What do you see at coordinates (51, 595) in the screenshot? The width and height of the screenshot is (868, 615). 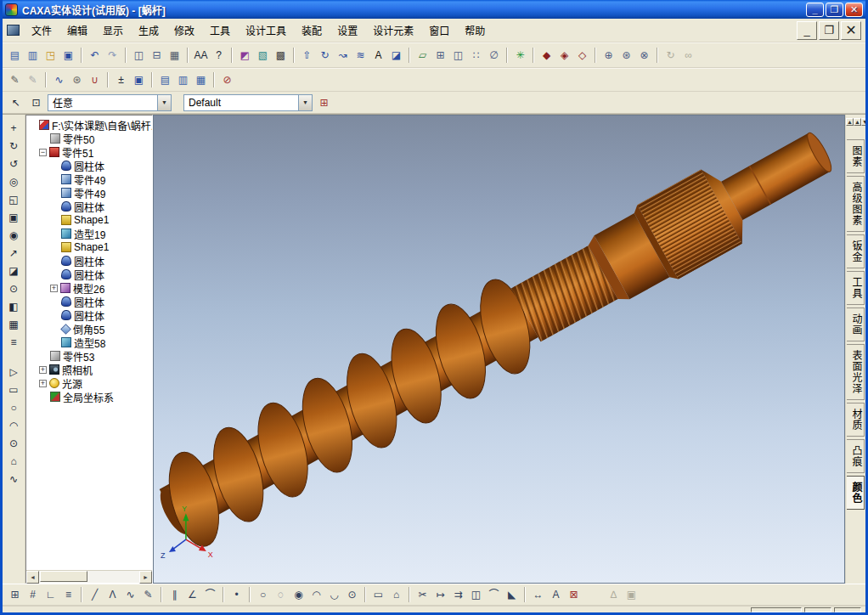 I see `ortho-toggle-icon: ∟` at bounding box center [51, 595].